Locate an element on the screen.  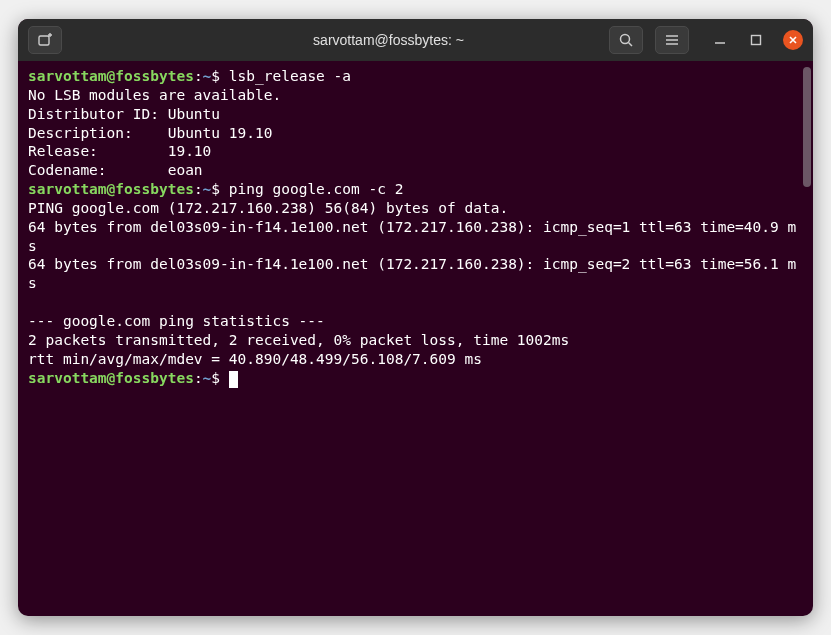
output-line: PING google.com (172.217.160.238) 56(84)… is located at coordinates (416, 208).